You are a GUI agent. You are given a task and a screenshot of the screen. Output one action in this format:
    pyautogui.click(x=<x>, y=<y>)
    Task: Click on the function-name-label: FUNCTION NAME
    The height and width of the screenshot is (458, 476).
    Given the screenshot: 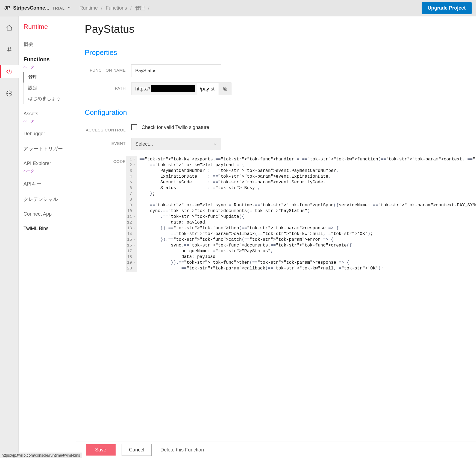 What is the action you would take?
    pyautogui.click(x=105, y=68)
    